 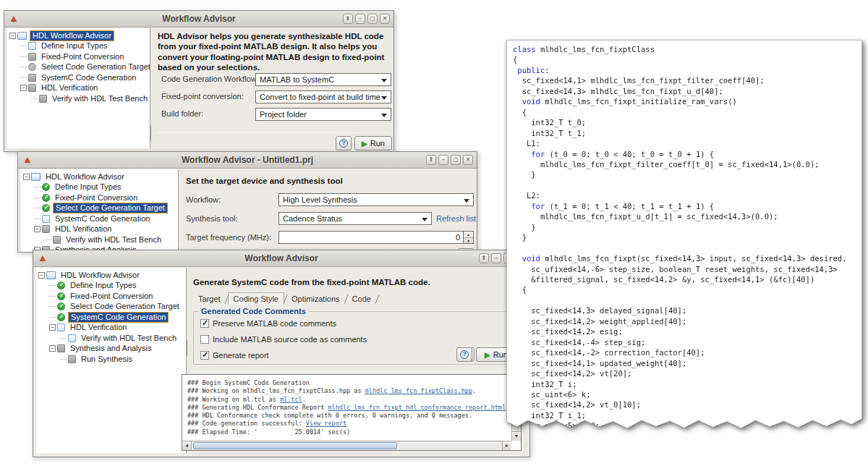 I want to click on box-gray-icon, so click(x=43, y=98).